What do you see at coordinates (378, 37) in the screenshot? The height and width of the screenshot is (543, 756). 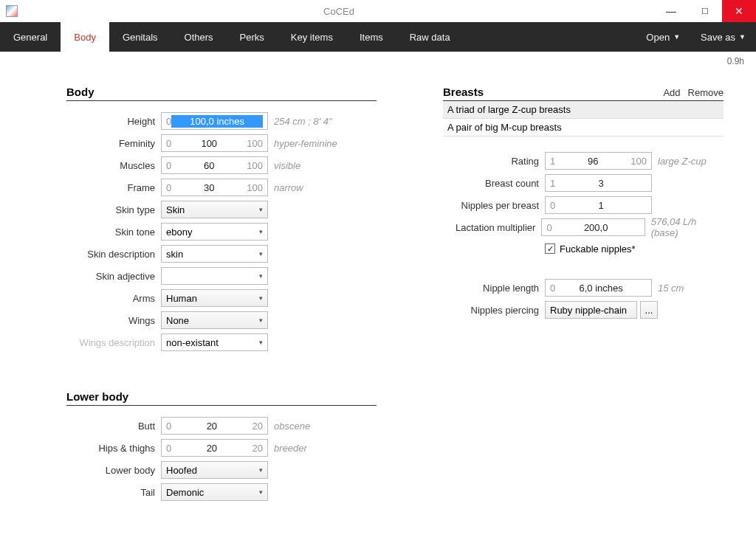 I see `navbar: General Body Genitals Others Perks Key i…` at bounding box center [378, 37].